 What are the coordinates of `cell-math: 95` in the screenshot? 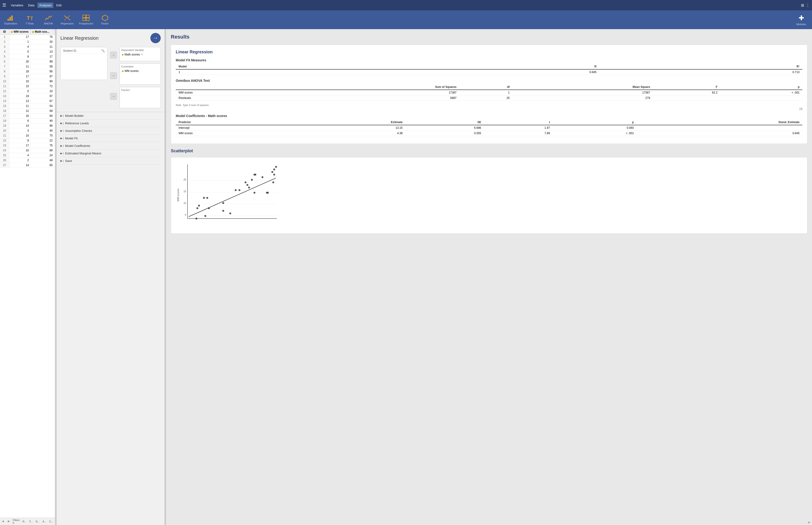 It's located at (42, 72).